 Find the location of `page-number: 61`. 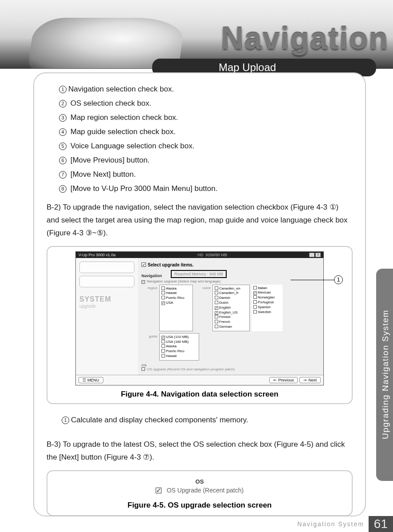

page-number: 61 is located at coordinates (381, 524).